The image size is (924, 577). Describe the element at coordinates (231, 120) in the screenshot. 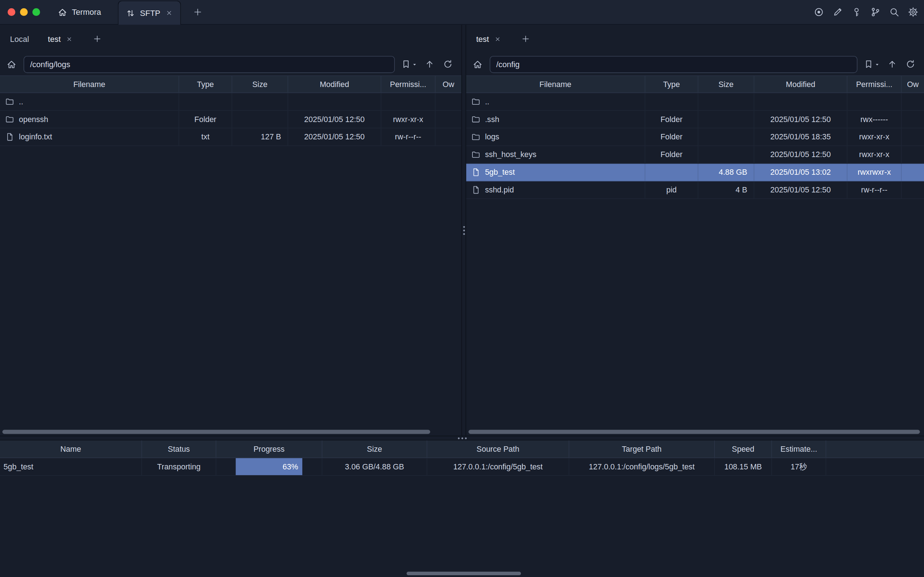

I see `file-row: openssh Folder 2025/01/05 12:50 rwxr-xr-…` at that location.